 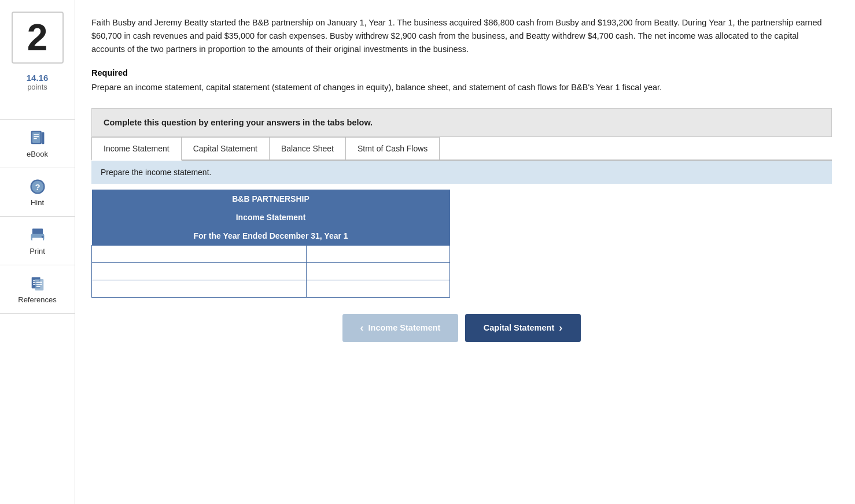 What do you see at coordinates (271, 199) in the screenshot?
I see `company-name-row: B&B PARTNERSHIP` at bounding box center [271, 199].